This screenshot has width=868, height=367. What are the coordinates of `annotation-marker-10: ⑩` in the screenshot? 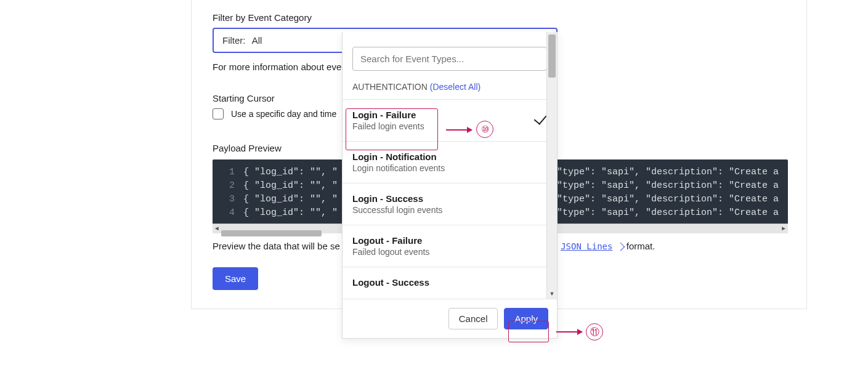 It's located at (485, 129).